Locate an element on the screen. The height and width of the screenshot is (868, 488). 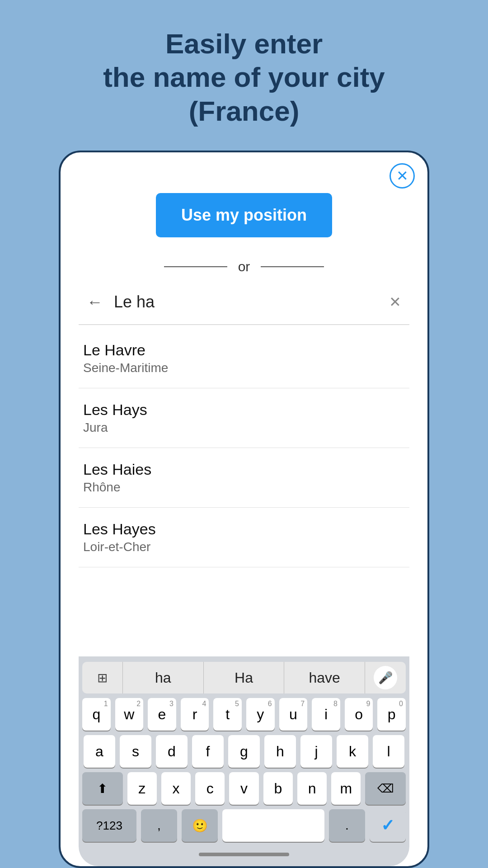
result-dept-0: Seine-Maritime is located at coordinates (244, 368).